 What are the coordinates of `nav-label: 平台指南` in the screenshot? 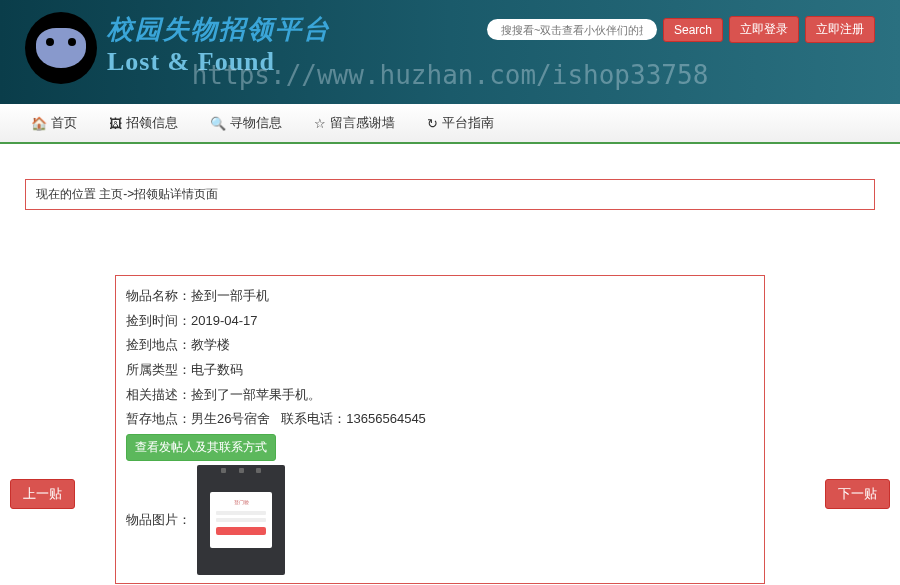 It's located at (468, 123).